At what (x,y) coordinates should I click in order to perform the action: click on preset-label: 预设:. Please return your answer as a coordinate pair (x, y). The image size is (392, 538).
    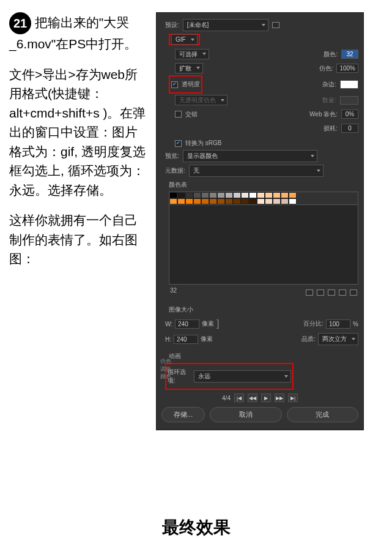
    Looking at the image, I should click on (172, 25).